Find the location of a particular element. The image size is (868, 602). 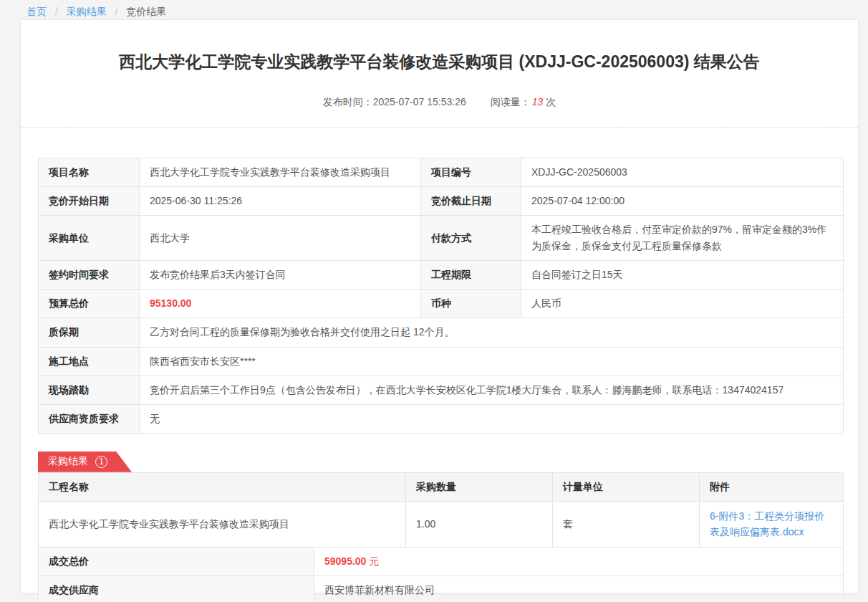

field-value: 竞价开启后第三个工作日9点（包含公告发布日），在西北大学长安校区化工学院1楼大厅… is located at coordinates (491, 390).